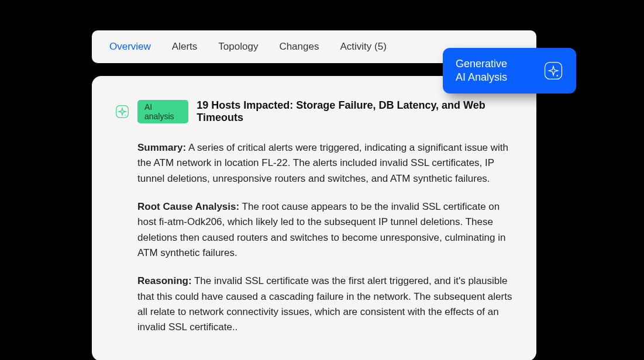 Image resolution: width=644 pixels, height=360 pixels. I want to click on ai-sparkle-icon, so click(122, 112).